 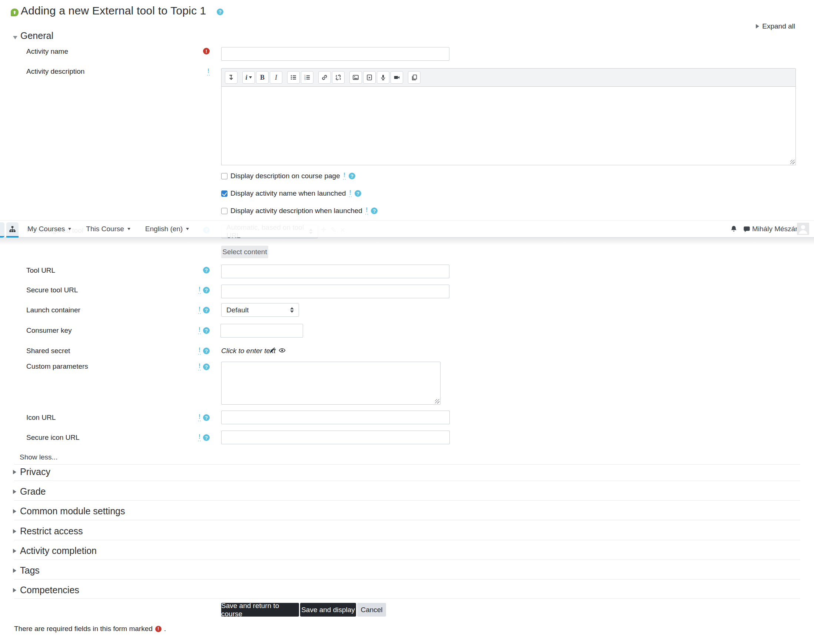 I want to click on styles-glyph: i, so click(x=246, y=78).